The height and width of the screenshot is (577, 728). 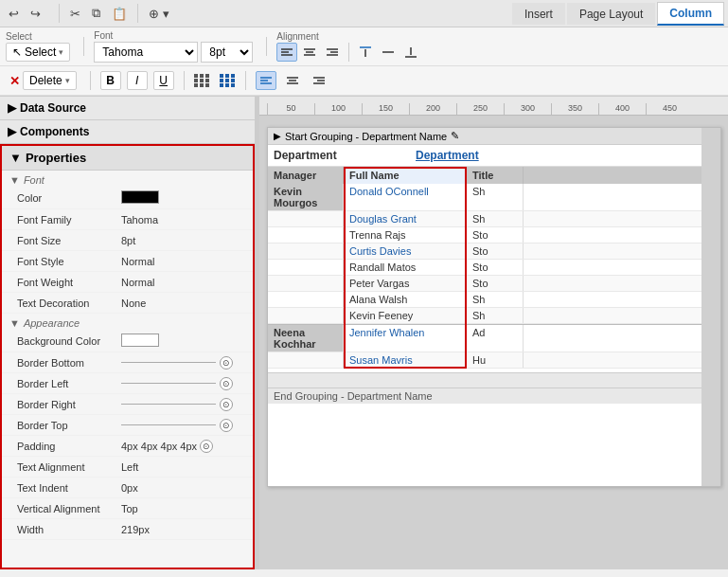 I want to click on prop-padding-text: 4px 4px 4px 4px, so click(x=159, y=446).